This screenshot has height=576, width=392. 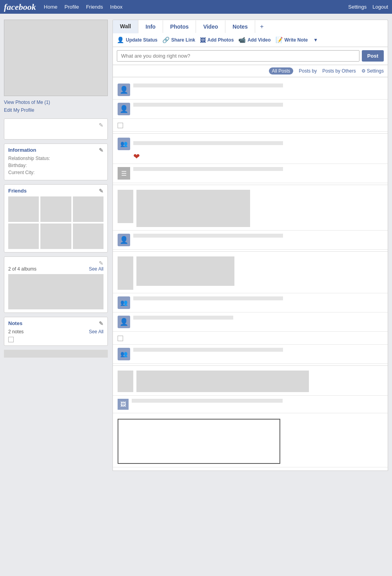 What do you see at coordinates (250, 56) in the screenshot?
I see `status-box: Post` at bounding box center [250, 56].